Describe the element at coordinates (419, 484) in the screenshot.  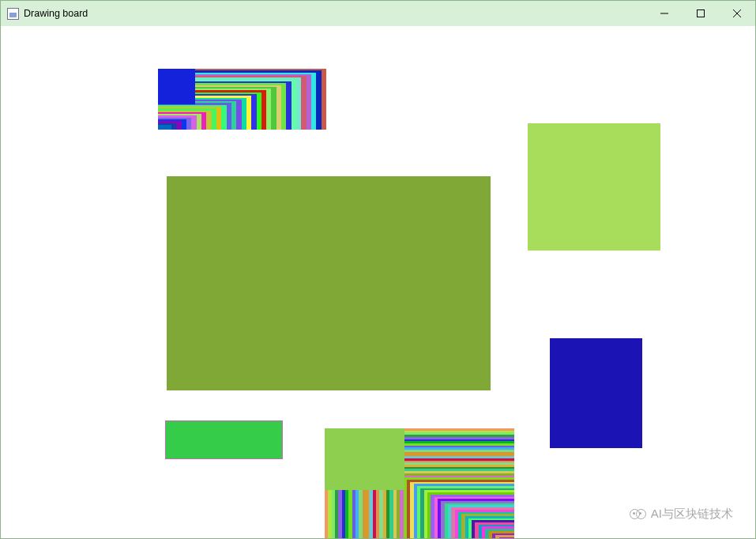
I see `multicolor-bottom` at that location.